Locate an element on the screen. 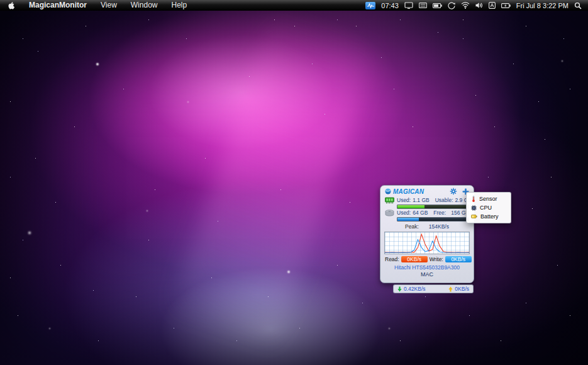 The image size is (588, 365). menu-help: Help is located at coordinates (179, 5).